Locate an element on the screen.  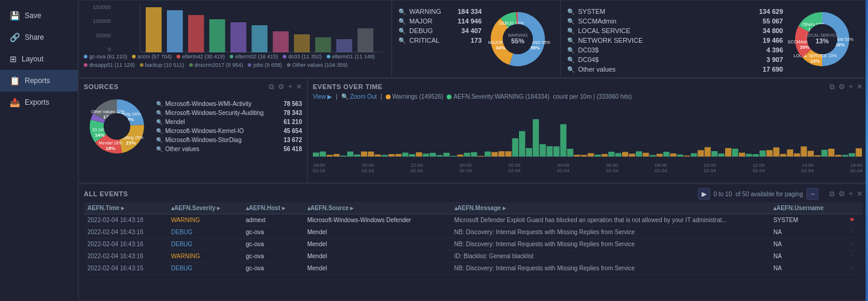
x-axis-label: 18:00 02-03 is located at coordinates (319, 168).